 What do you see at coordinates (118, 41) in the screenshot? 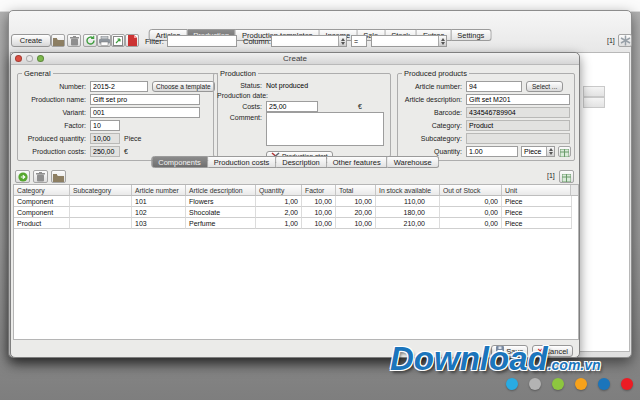
I see `export-icon` at bounding box center [118, 41].